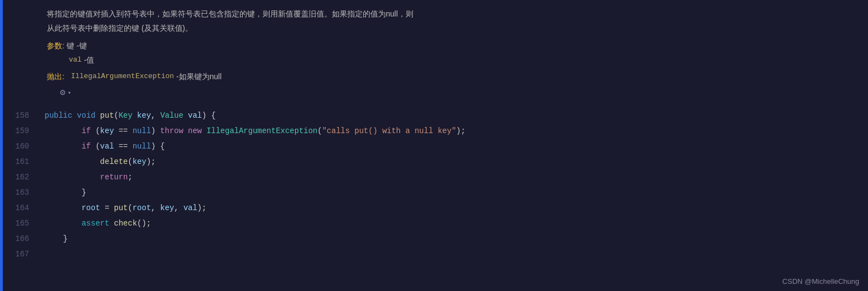 The image size is (868, 291). Describe the element at coordinates (54, 239) in the screenshot. I see `line-content-166: }` at that location.